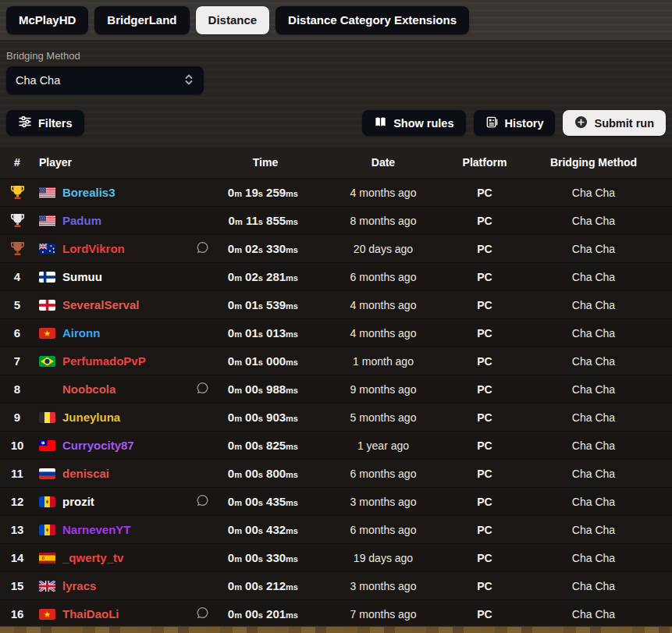  Describe the element at coordinates (47, 20) in the screenshot. I see `tab-mcplayhd: McPlayHD` at that location.